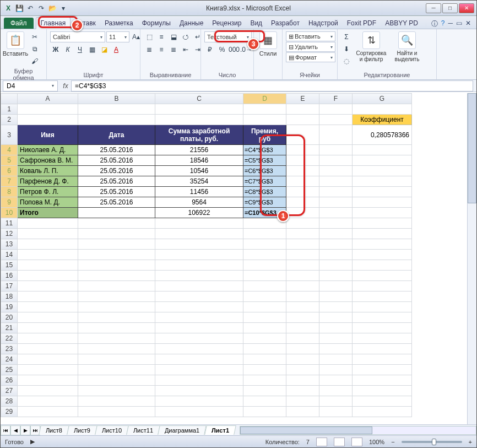  What do you see at coordinates (66, 86) in the screenshot?
I see `fx-icon: fx` at bounding box center [66, 86].